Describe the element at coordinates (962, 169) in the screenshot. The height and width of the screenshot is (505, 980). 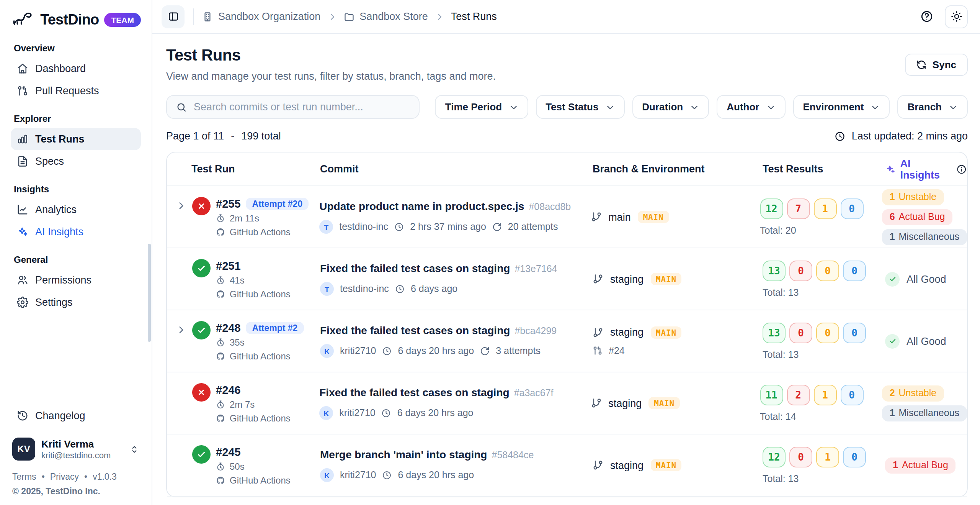
I see `info-icon` at that location.